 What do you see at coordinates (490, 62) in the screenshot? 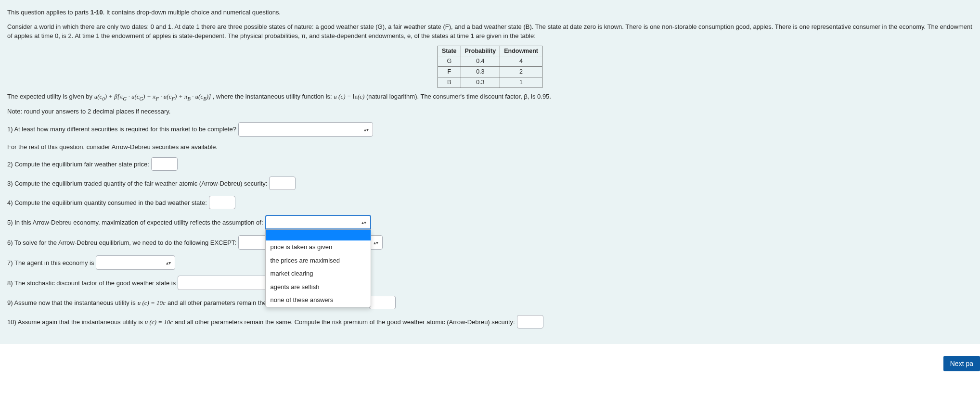
I see `table-row: G 0.4 4` at bounding box center [490, 62].